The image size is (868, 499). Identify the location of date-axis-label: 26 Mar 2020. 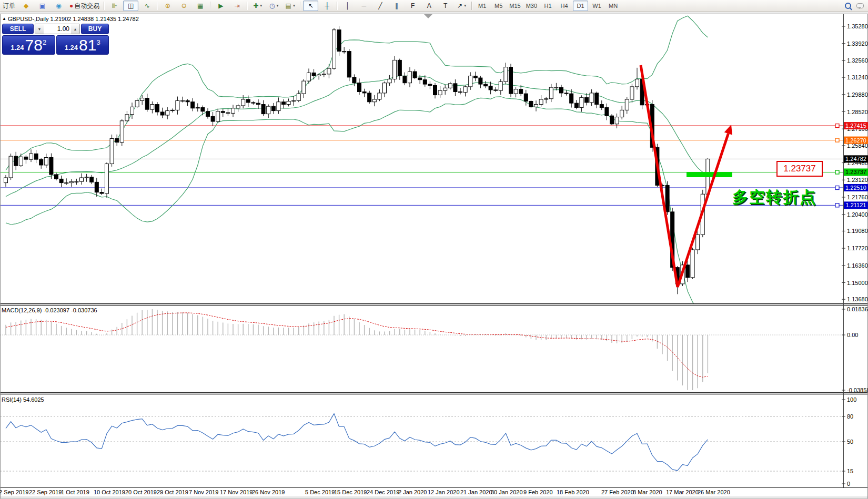
(714, 492).